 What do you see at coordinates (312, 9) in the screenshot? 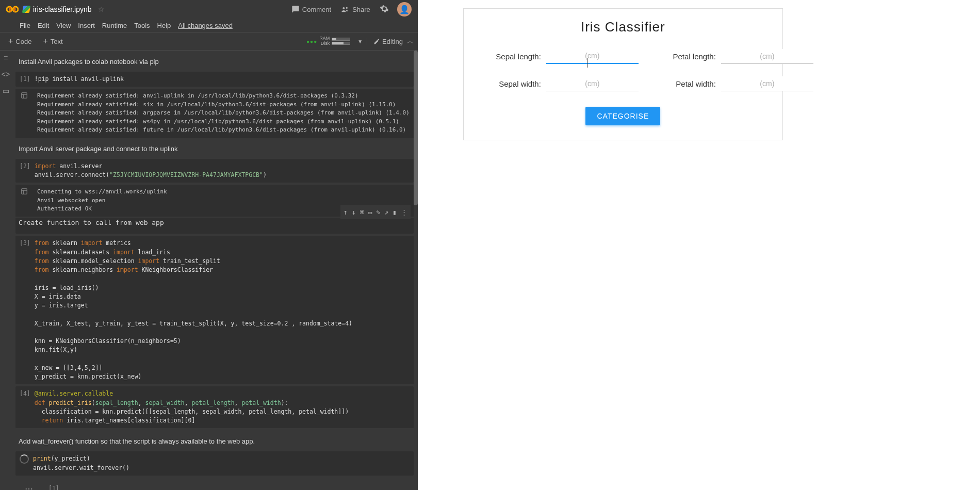
I see `comment-button: Comment` at bounding box center [312, 9].